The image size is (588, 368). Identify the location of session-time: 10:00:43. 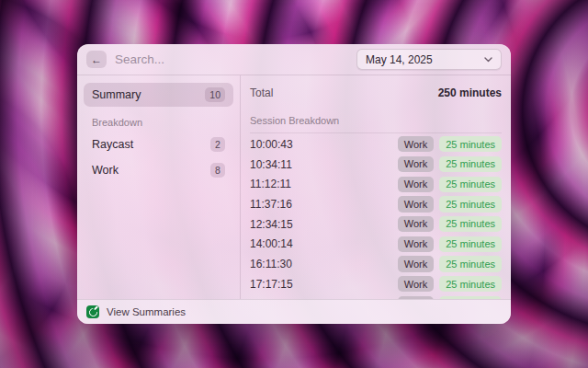
(272, 144).